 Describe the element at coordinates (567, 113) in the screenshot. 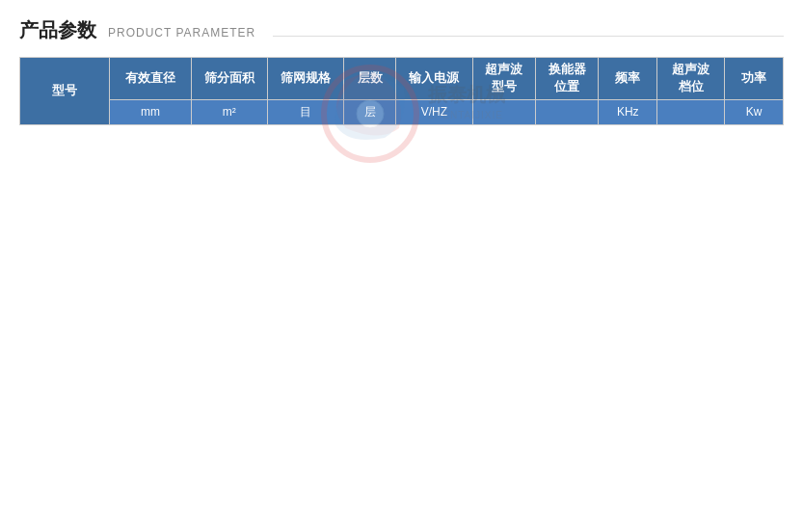

I see `col-sub-conv` at that location.